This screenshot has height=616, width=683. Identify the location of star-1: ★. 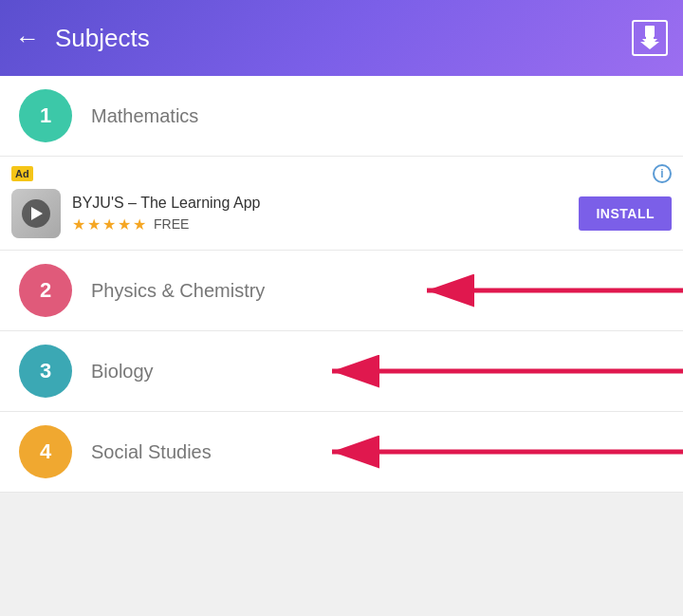
(79, 224).